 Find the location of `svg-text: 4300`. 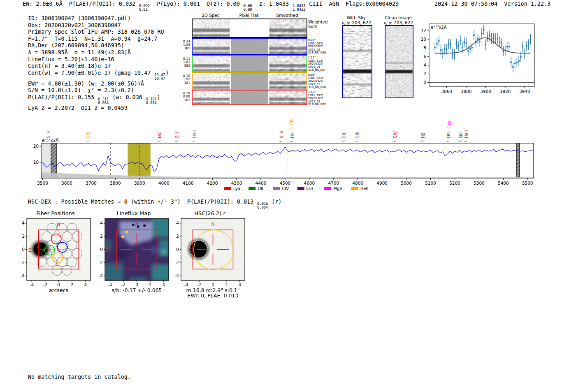

svg-text: 4300 is located at coordinates (237, 183).